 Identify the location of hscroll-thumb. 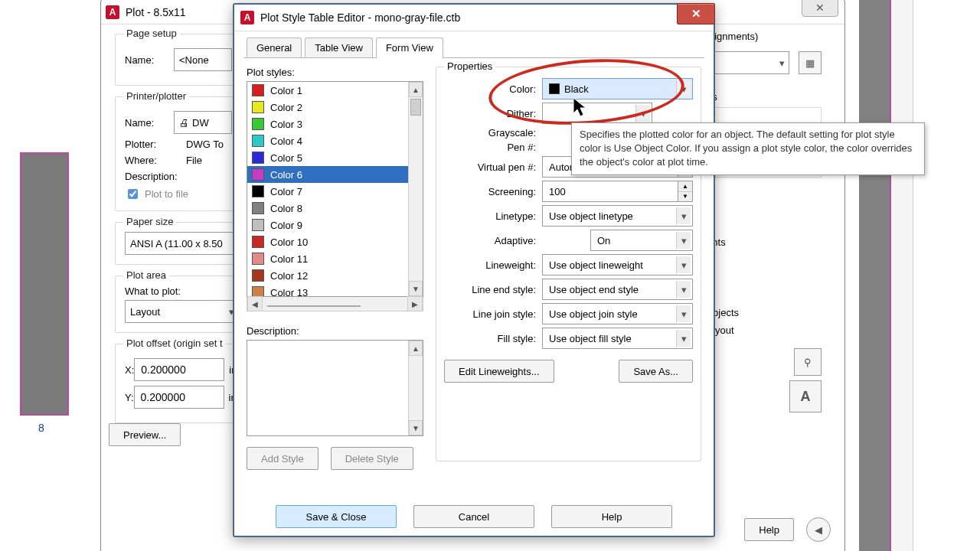
(314, 306).